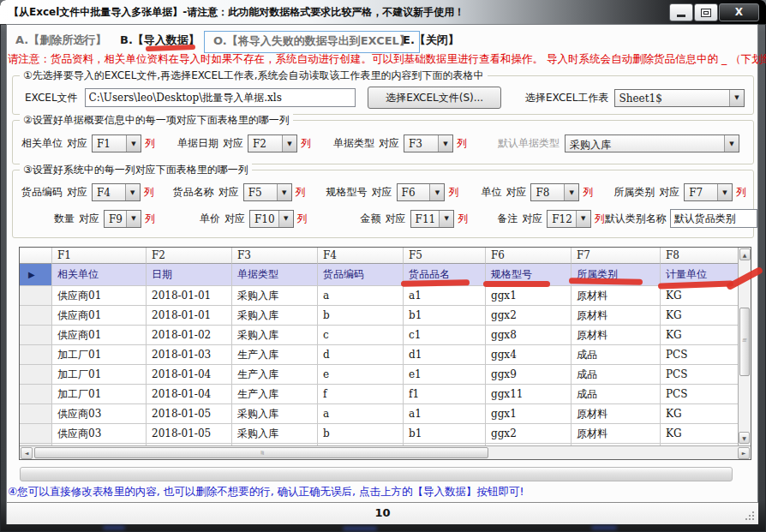 Image resolution: width=766 pixels, height=532 pixels. Describe the element at coordinates (445, 394) in the screenshot. I see `grid-cell: f1` at that location.